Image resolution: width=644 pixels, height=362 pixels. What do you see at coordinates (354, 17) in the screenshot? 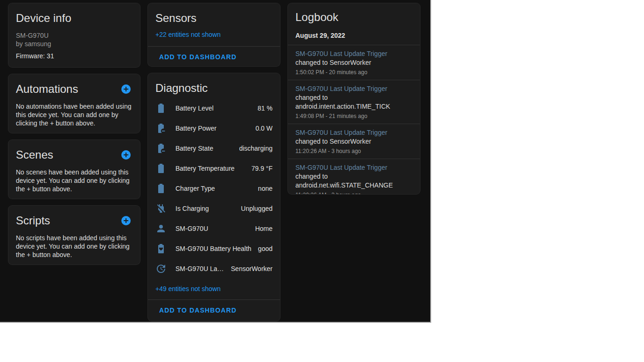
I see `logbook-title: Logbook` at bounding box center [354, 17].